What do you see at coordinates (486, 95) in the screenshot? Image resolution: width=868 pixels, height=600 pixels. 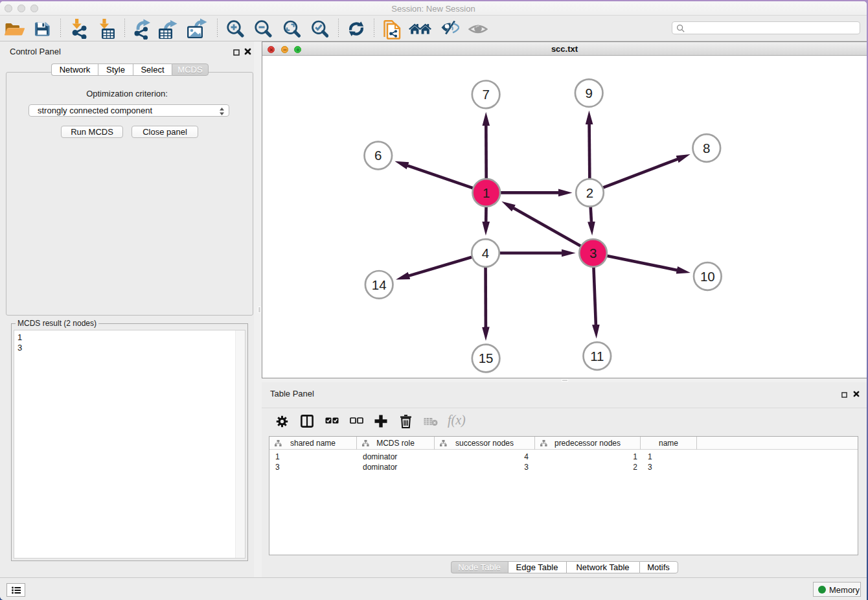 I see `svg-text: 7` at bounding box center [486, 95].